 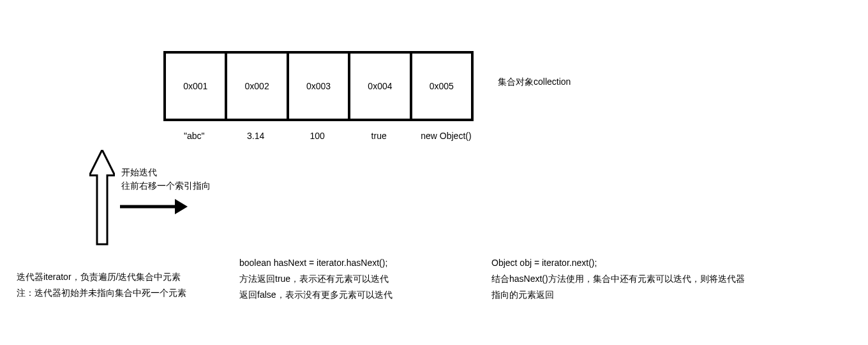 What do you see at coordinates (154, 208) in the screenshot?
I see `right-arrow-icon` at bounding box center [154, 208].